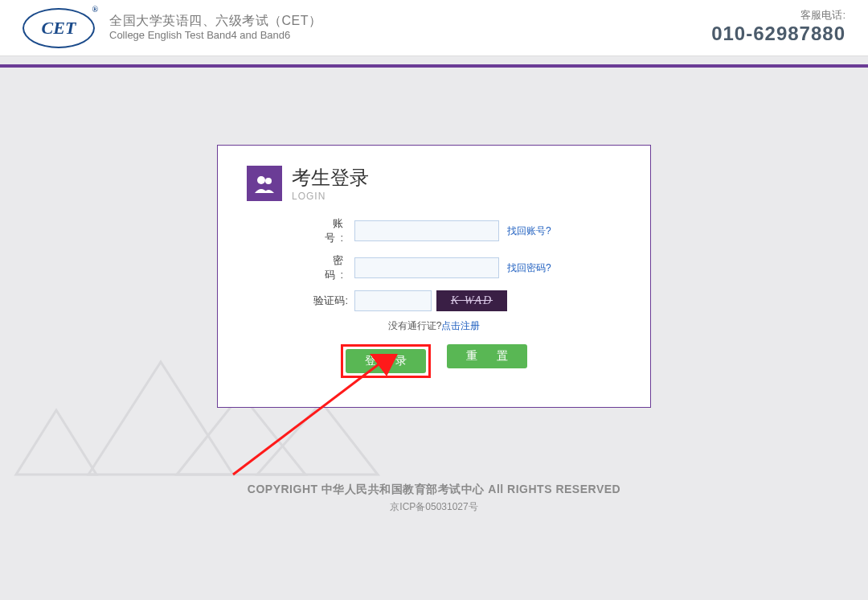  Describe the element at coordinates (487, 356) in the screenshot. I see `reset-button: 重 置` at that location.